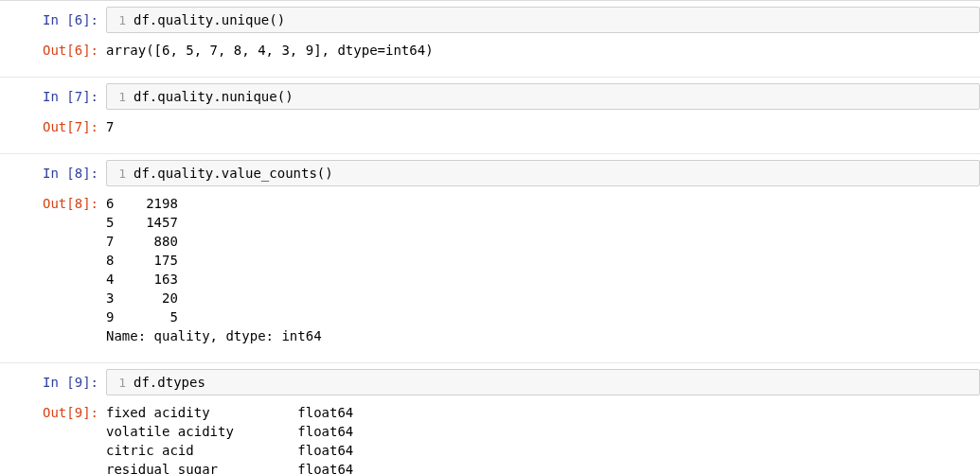 Image resolution: width=980 pixels, height=474 pixels. What do you see at coordinates (53, 48) in the screenshot?
I see `out-prompt: Out[6]:` at bounding box center [53, 48].